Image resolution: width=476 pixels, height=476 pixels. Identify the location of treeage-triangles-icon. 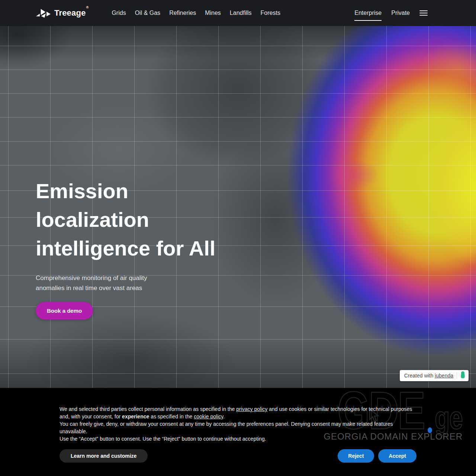
(43, 13).